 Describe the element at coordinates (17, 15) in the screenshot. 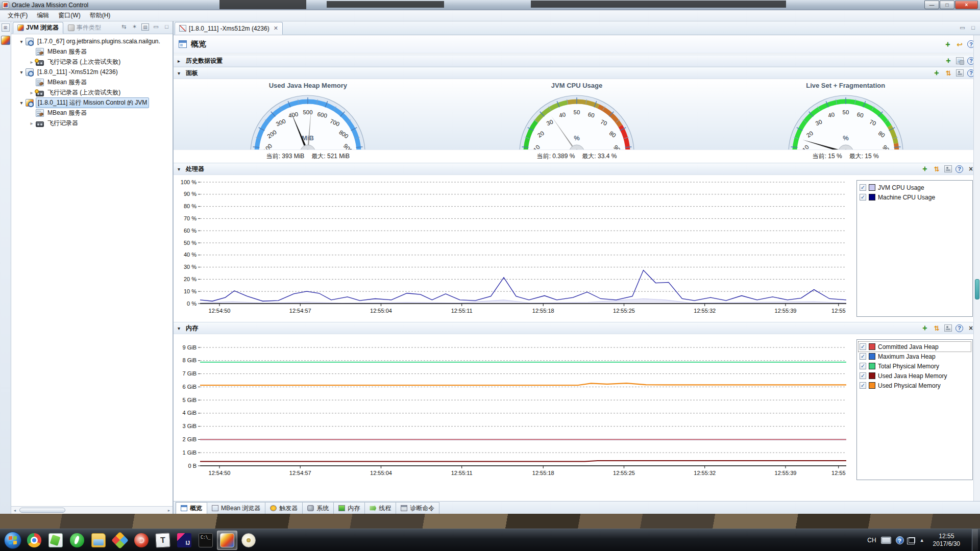

I see `menu-item: 文件(F)` at that location.